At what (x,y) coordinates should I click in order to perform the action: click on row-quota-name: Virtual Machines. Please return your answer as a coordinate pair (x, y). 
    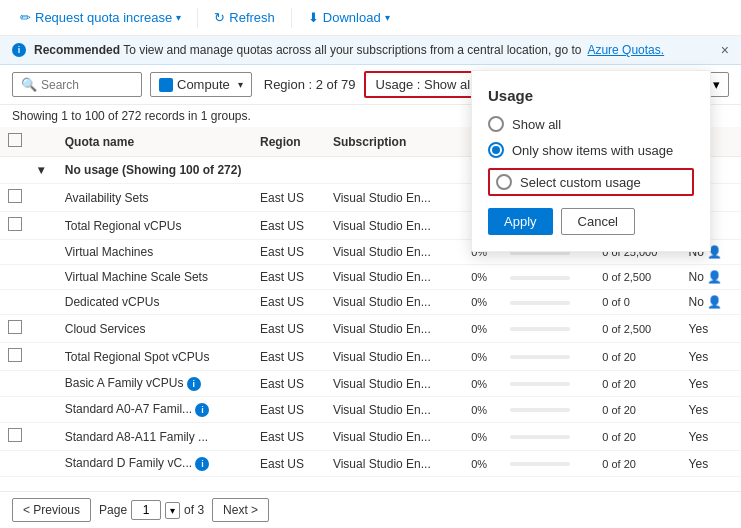
    Looking at the image, I should click on (154, 252).